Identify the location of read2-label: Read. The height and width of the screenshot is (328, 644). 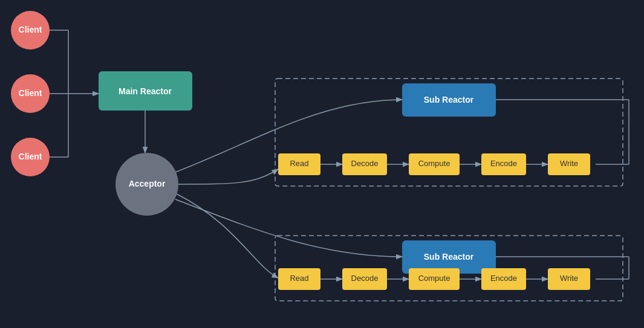
(299, 278).